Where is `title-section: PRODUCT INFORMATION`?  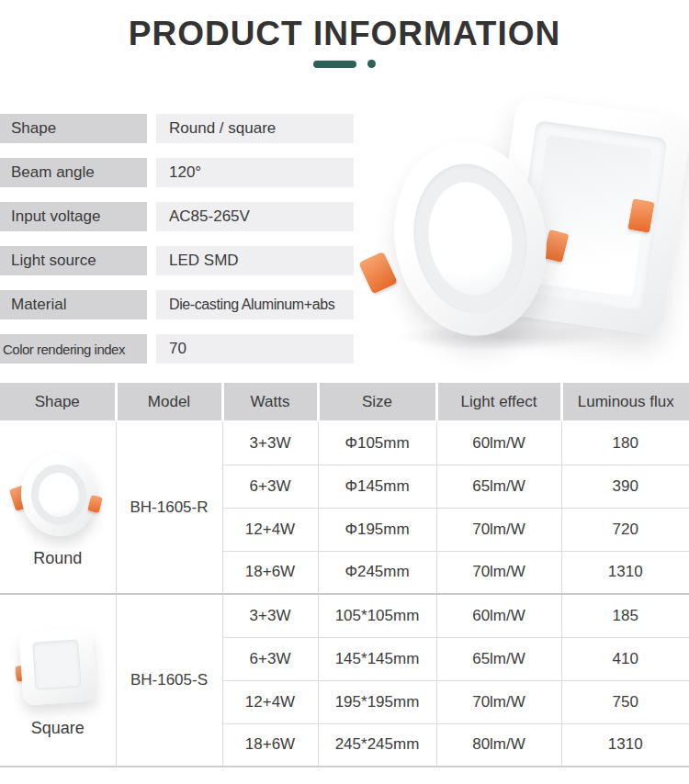 title-section: PRODUCT INFORMATION is located at coordinates (344, 34).